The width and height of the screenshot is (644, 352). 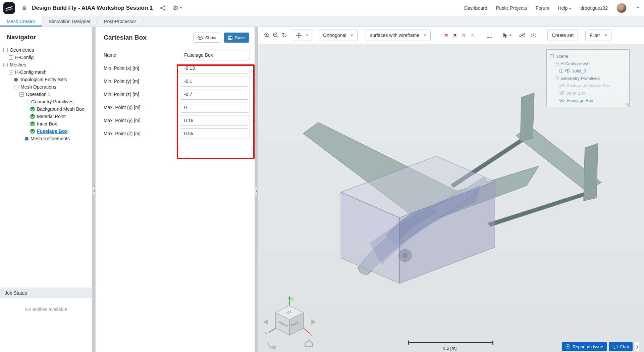 What do you see at coordinates (284, 35) in the screenshot?
I see `reset-view-icon: ↻` at bounding box center [284, 35].